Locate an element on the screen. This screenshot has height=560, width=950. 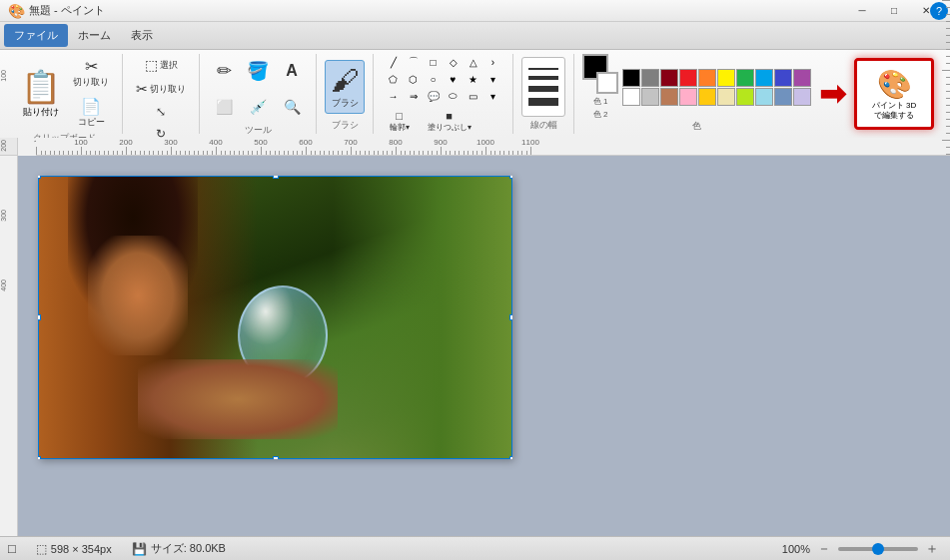
ruler-h-label: 1000 is located at coordinates (485, 142).